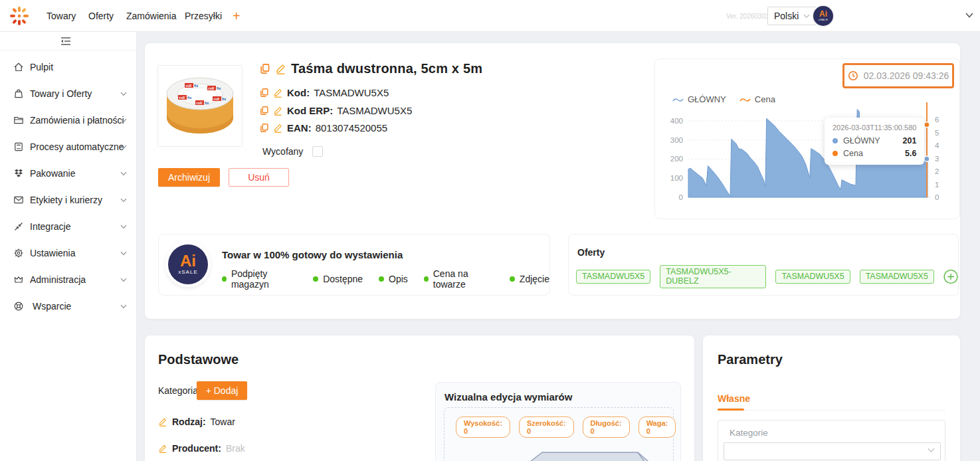 The image size is (980, 461). What do you see at coordinates (68, 227) in the screenshot?
I see `sidebar-item-integracje: Integracje` at bounding box center [68, 227].